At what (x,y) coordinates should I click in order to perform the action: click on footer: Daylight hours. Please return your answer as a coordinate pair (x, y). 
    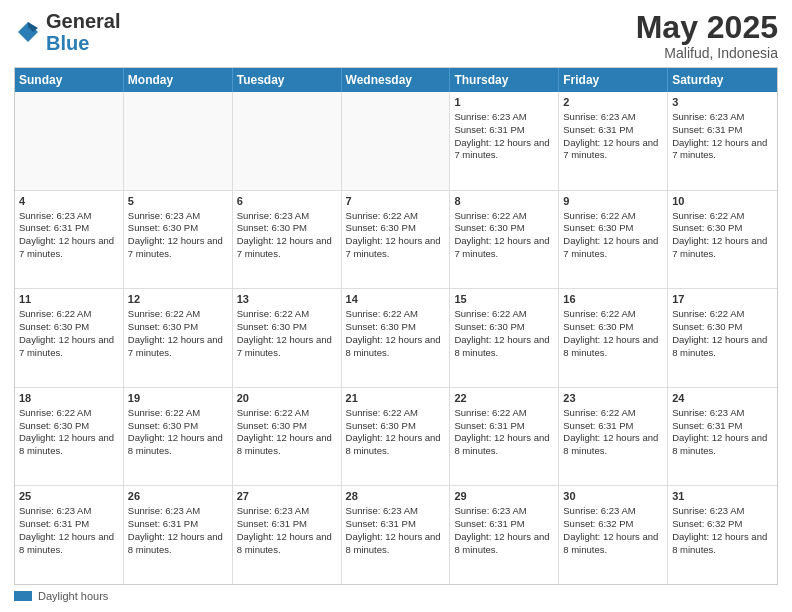
    Looking at the image, I should click on (396, 596).